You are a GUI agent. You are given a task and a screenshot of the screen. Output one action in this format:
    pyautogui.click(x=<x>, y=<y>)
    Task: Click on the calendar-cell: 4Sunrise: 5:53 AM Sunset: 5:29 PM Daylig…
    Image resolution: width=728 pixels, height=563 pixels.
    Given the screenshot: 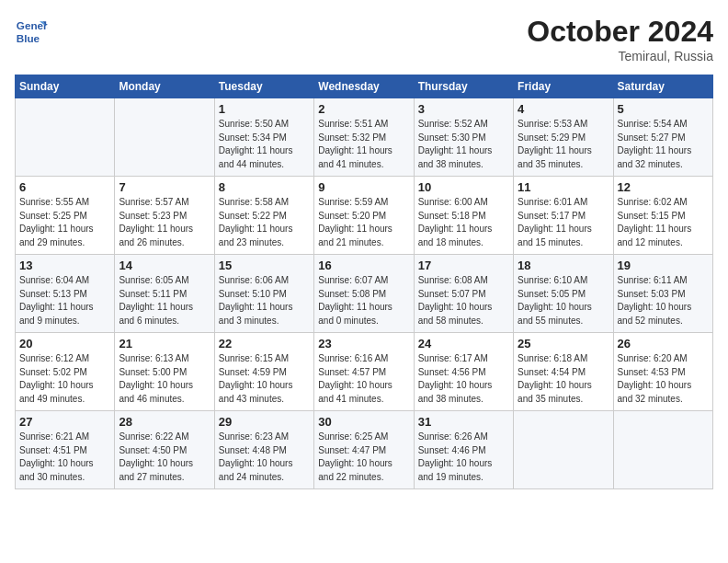 What is the action you would take?
    pyautogui.click(x=563, y=138)
    